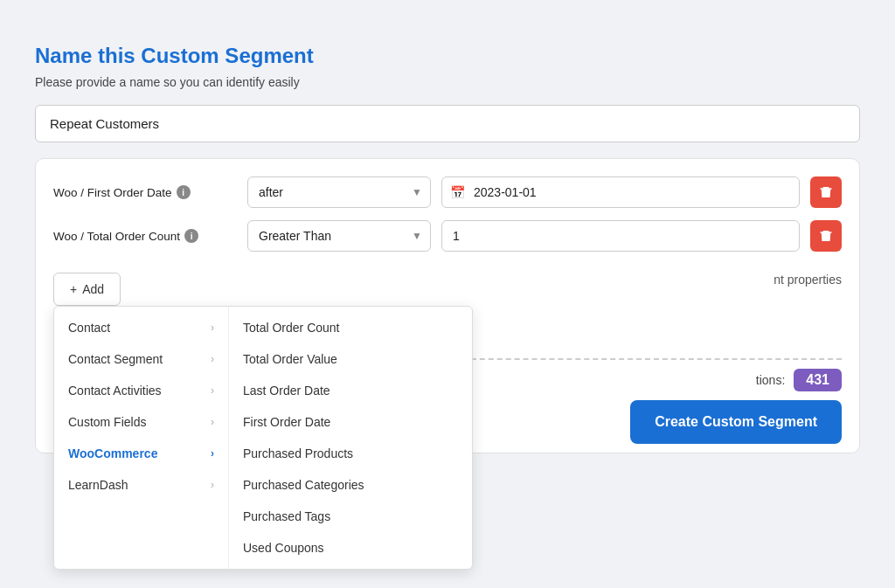 The height and width of the screenshot is (588, 895). What do you see at coordinates (330, 328) in the screenshot?
I see `submenu-item-total-order-count: Total Order Count` at bounding box center [330, 328].